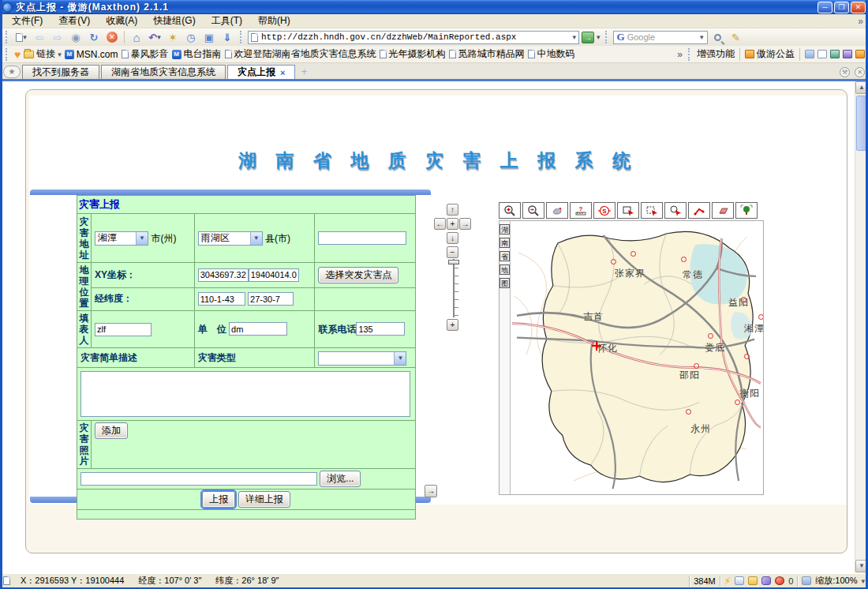 The image size is (868, 589). What do you see at coordinates (219, 499) in the screenshot?
I see `submit-button: 上报` at bounding box center [219, 499].